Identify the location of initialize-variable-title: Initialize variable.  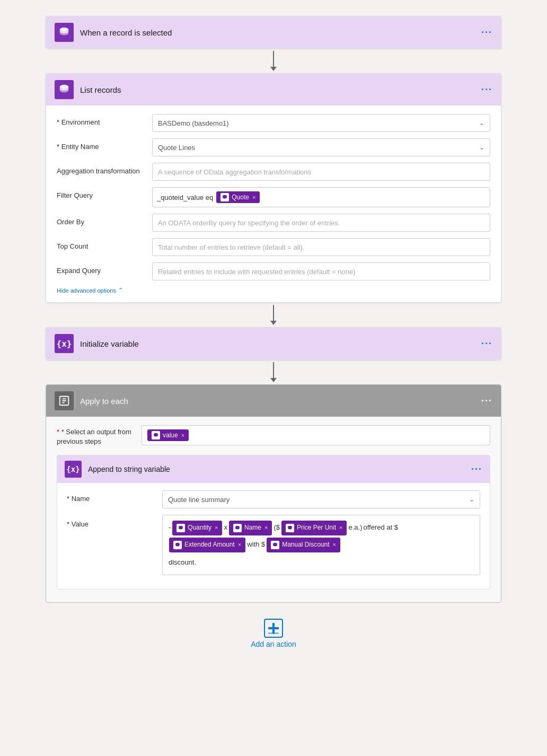
(281, 344).